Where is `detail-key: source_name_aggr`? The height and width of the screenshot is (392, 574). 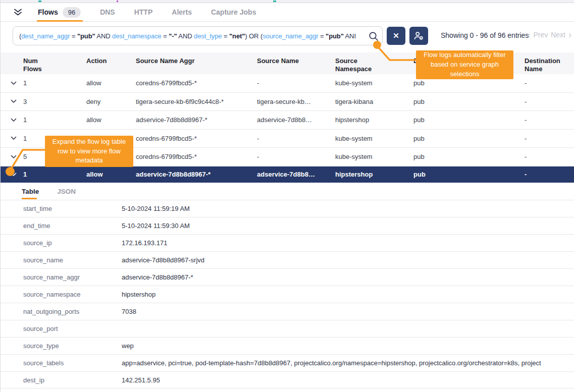 detail-key: source_name_aggr is located at coordinates (73, 277).